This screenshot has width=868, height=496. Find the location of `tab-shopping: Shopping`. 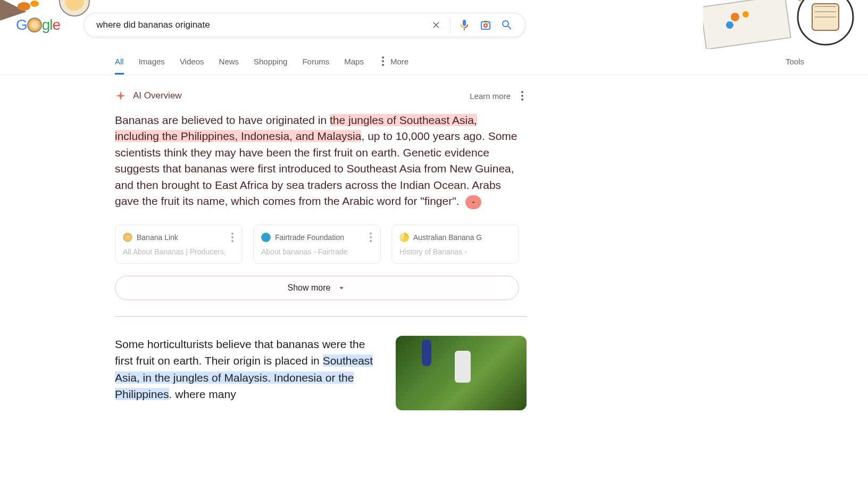

tab-shopping: Shopping is located at coordinates (270, 62).